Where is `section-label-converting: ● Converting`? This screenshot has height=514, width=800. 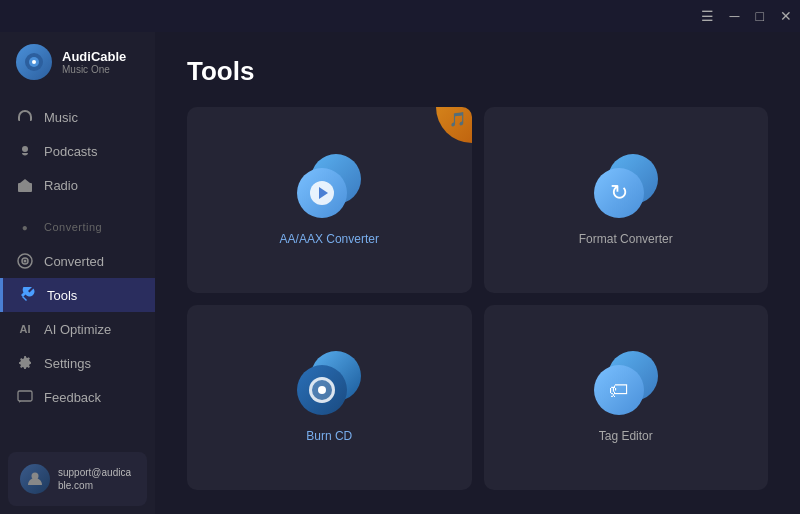
section-label-converting: ● Converting is located at coordinates (78, 223).